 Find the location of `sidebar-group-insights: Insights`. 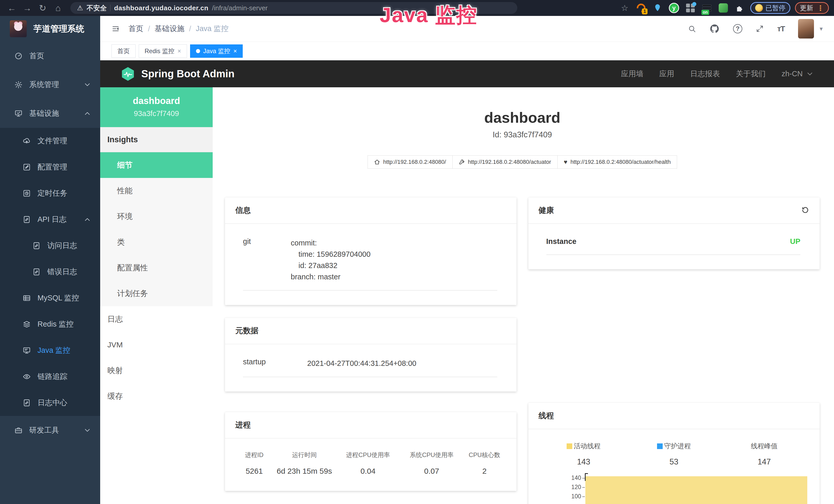

sidebar-group-insights: Insights is located at coordinates (156, 140).